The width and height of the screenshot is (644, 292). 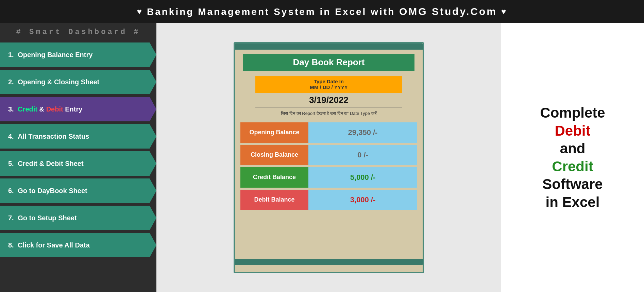 I want to click on scroll-bottom-bar, so click(x=329, y=262).